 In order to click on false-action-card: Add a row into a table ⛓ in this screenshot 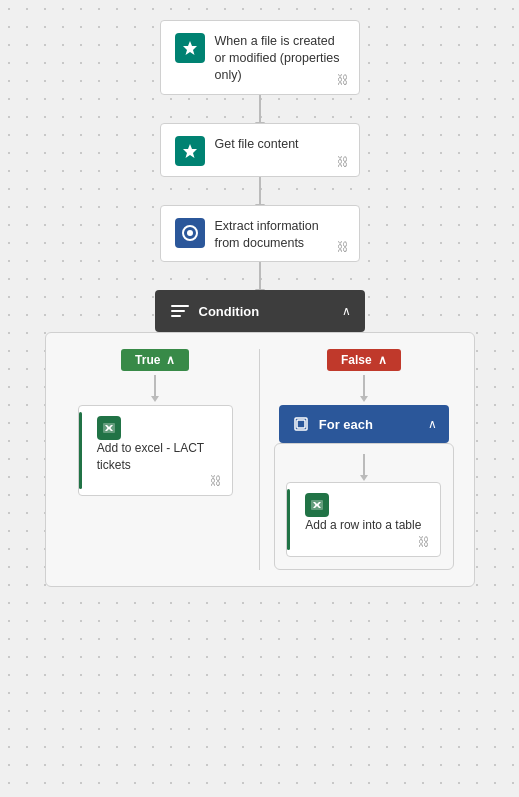, I will do `click(364, 519)`.